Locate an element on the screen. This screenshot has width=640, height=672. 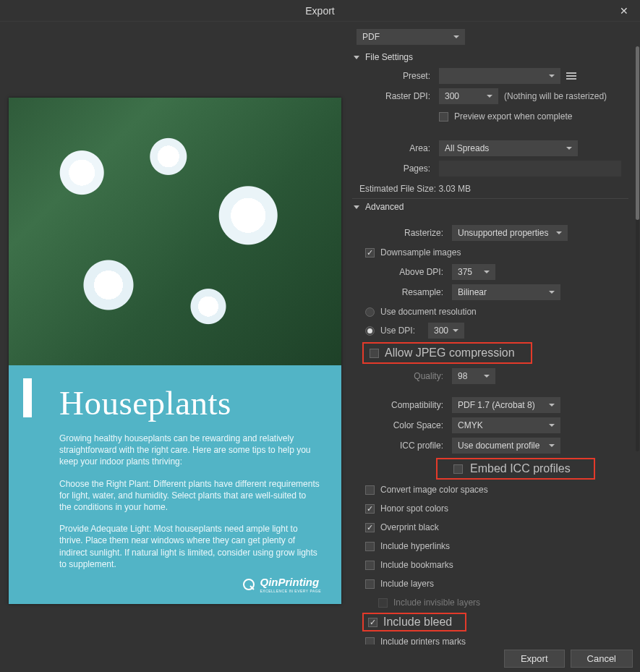
include-bookmarks-checkbox is located at coordinates (370, 566).